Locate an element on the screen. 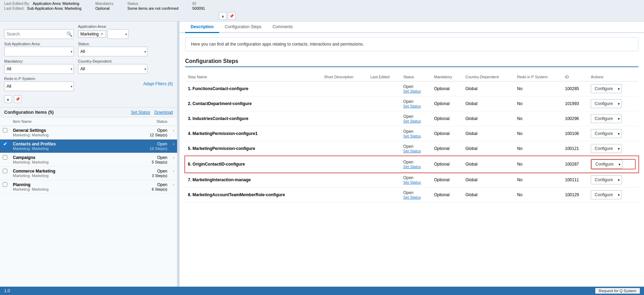 The width and height of the screenshot is (644, 295). id-label: ID is located at coordinates (199, 3).